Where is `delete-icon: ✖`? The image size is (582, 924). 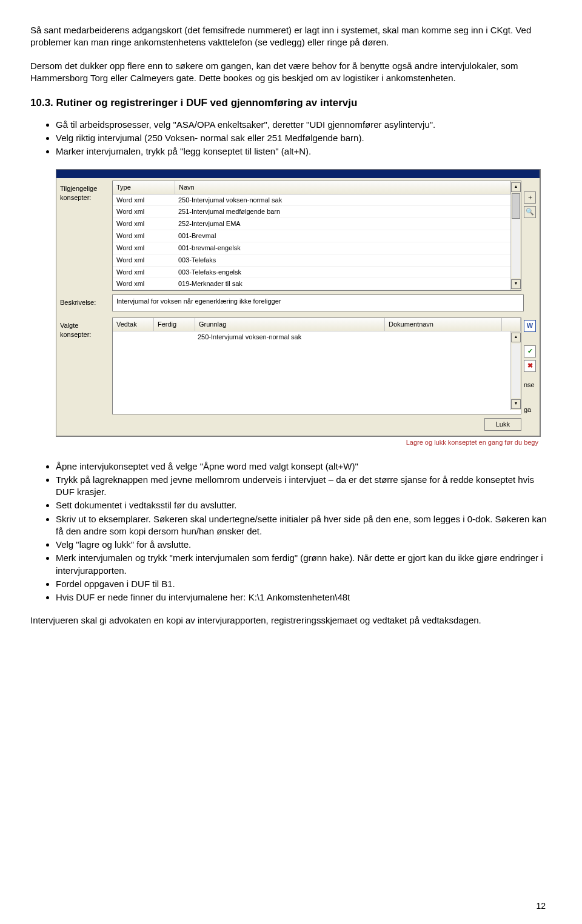
delete-icon: ✖ is located at coordinates (530, 366).